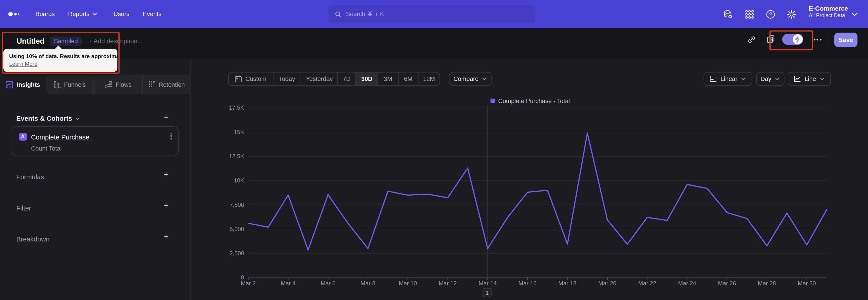 The image size is (868, 300). I want to click on range-yesterday: Yesterday, so click(319, 79).